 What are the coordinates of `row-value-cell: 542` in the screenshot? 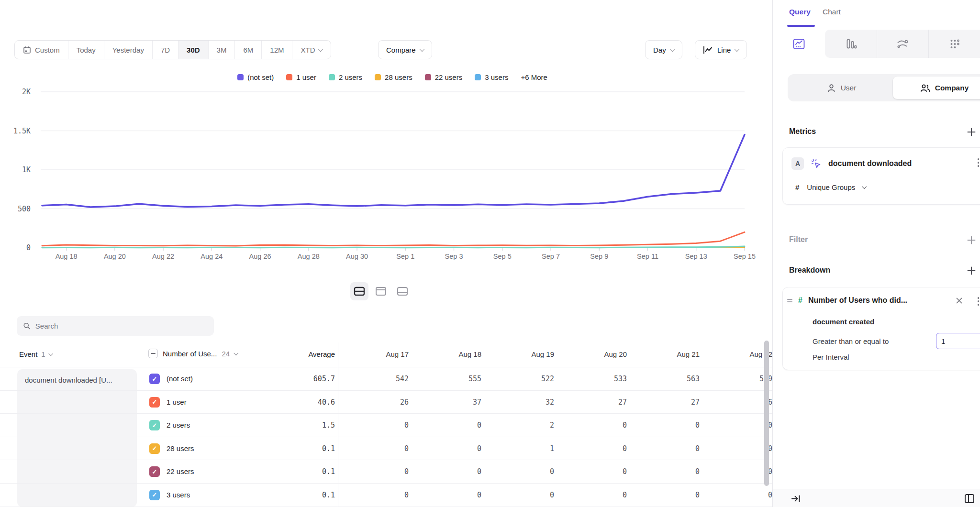 It's located at (377, 379).